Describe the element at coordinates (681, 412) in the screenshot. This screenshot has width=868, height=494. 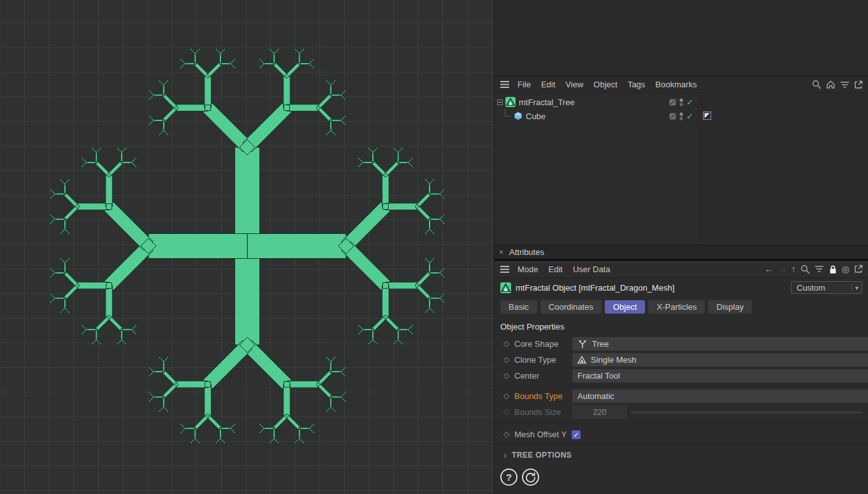
I see `field-row-bounds-size: ◇ Bounds Size 220` at that location.